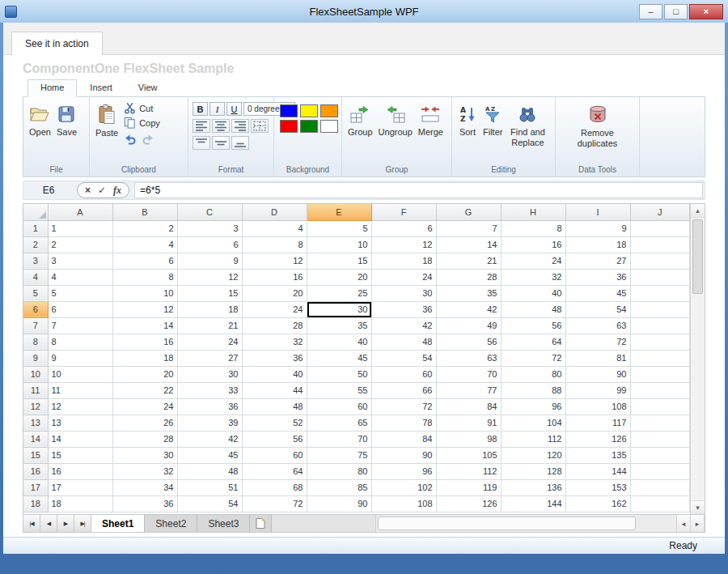  Describe the element at coordinates (468, 293) in the screenshot. I see `cell-G5: 35` at that location.